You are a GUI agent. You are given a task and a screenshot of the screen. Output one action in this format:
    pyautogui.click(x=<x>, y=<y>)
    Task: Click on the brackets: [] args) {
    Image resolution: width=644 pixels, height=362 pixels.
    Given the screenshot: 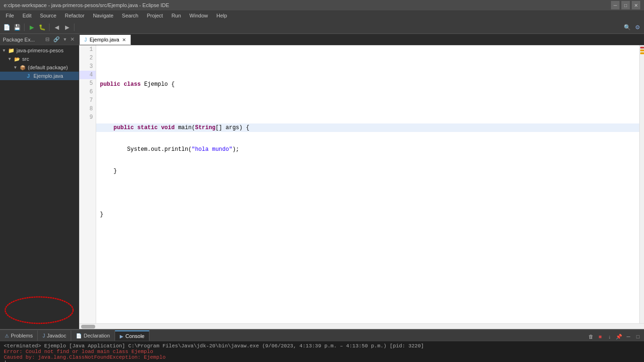 What is the action you would take?
    pyautogui.click(x=232, y=128)
    